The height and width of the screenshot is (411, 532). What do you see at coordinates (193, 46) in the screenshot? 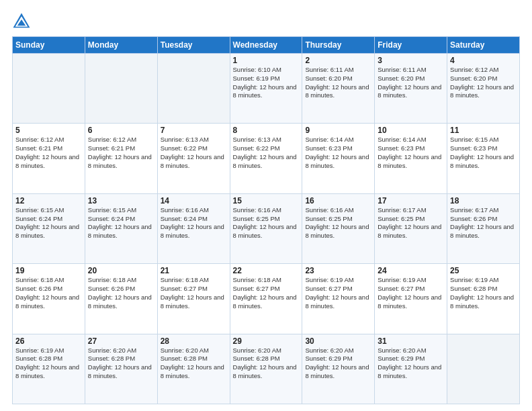
I see `weekday-header-tuesday: Tuesday` at bounding box center [193, 46].